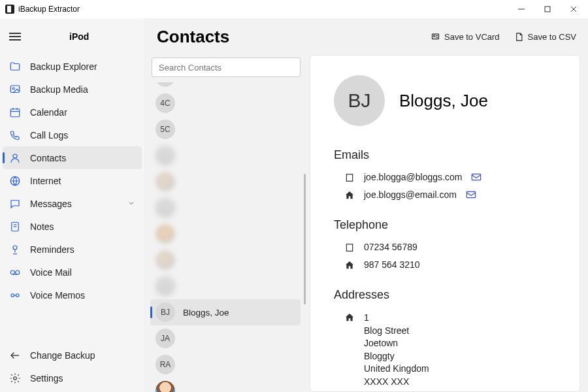  Describe the element at coordinates (57, 295) in the screenshot. I see `nav-label: Voice Memos` at that location.